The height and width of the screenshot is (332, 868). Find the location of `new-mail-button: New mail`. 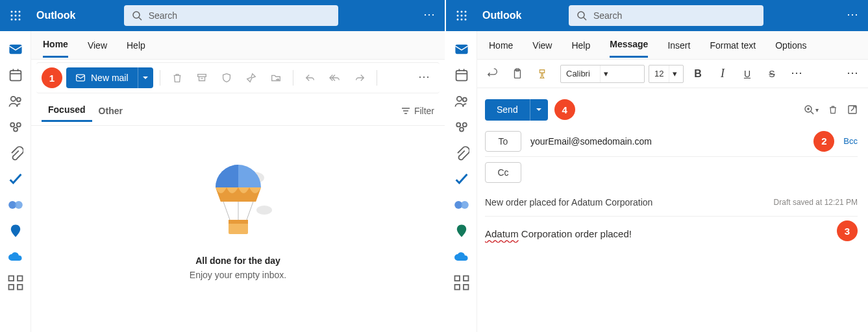

new-mail-button: New mail is located at coordinates (102, 78).